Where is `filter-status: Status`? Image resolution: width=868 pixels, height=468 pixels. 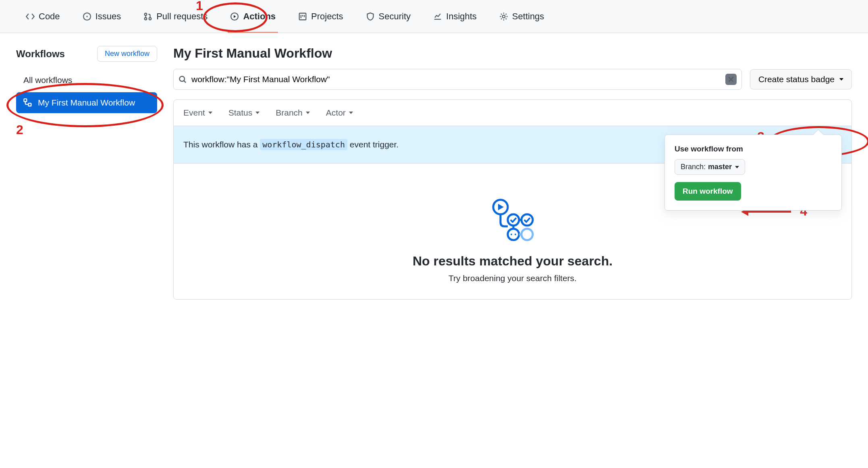
filter-status: Status is located at coordinates (244, 113).